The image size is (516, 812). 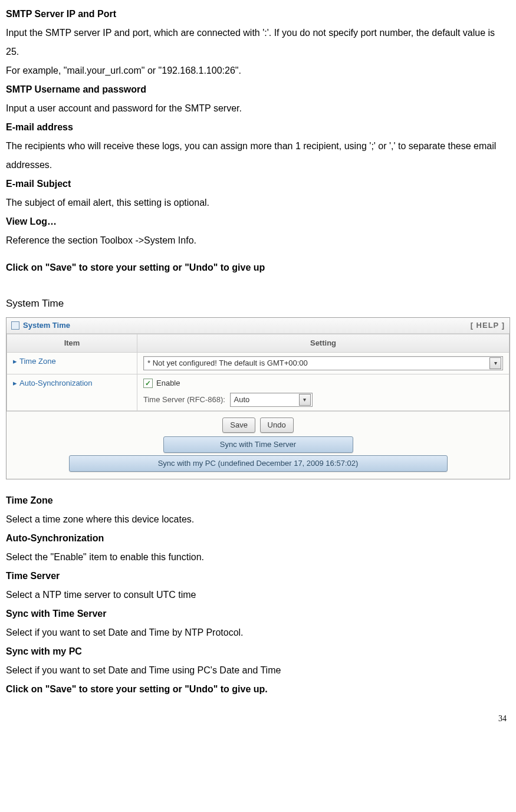 I want to click on para-autosync: Select the "Enable" item to enable this …, so click(x=258, y=557).